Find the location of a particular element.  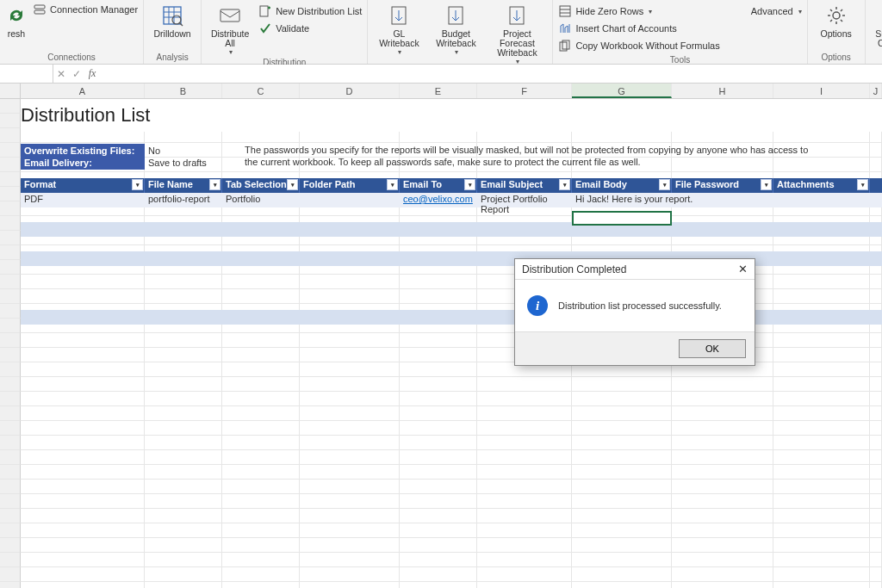

col-header: C is located at coordinates (261, 91).